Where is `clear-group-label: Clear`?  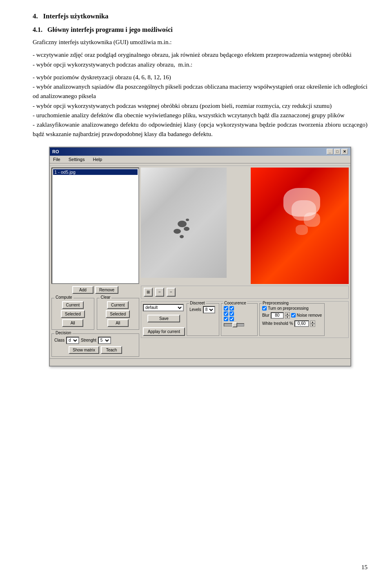 clear-group-label: Clear is located at coordinates (106, 297).